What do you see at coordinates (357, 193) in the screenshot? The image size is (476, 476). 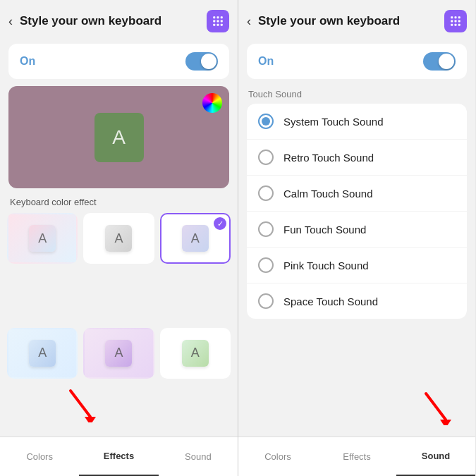 I see `sound-option-calm: Calm Touch Sound` at bounding box center [357, 193].